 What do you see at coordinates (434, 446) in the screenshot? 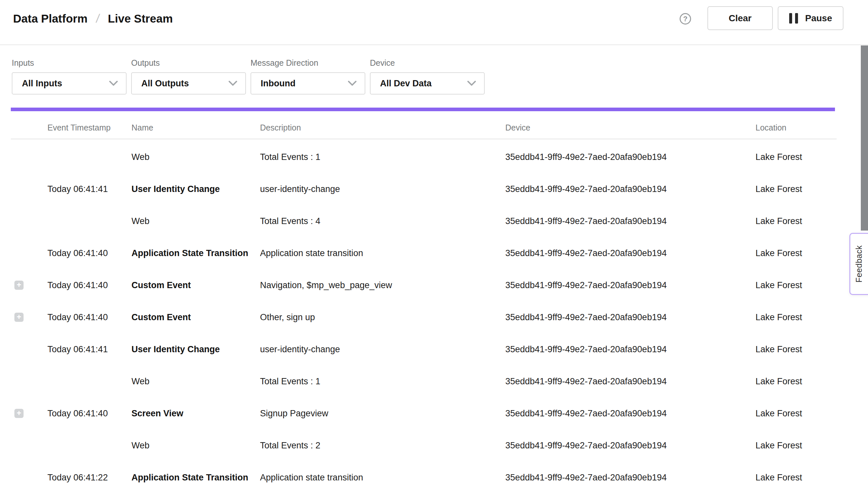
I see `table-row: WebTotal Events : 235eddb41-9ff9-49e2-7a…` at bounding box center [434, 446].